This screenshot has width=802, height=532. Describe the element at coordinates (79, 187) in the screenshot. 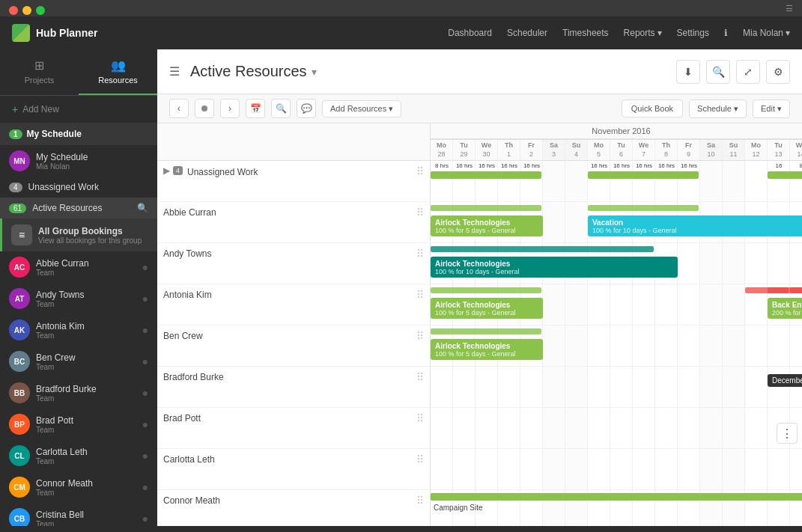

I see `unassigned-work-item: 4 Unassigned Work` at that location.